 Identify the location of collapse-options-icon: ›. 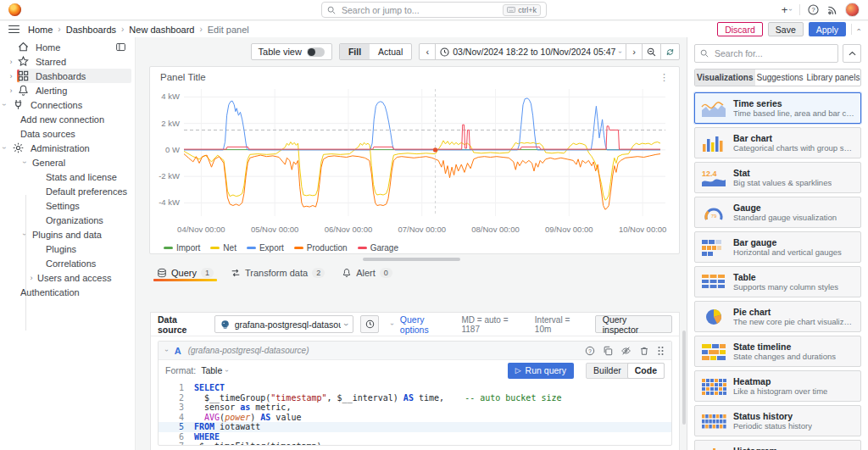
(859, 29).